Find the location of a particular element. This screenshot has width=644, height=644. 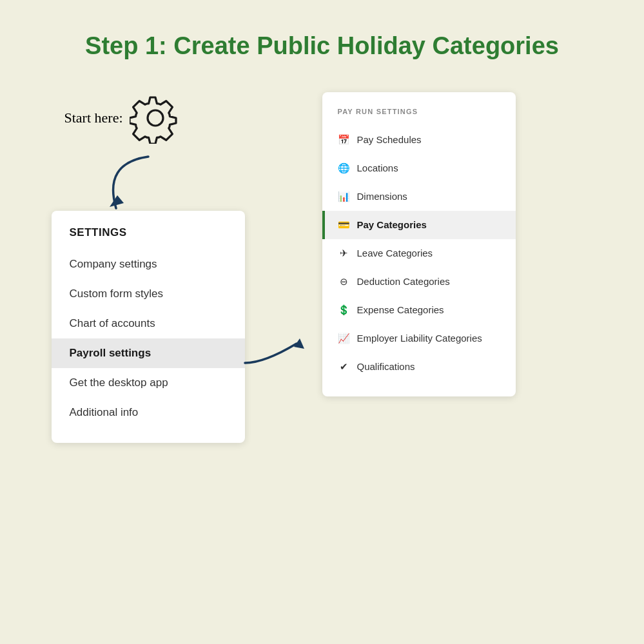

trend-icon: 📈 is located at coordinates (344, 338).